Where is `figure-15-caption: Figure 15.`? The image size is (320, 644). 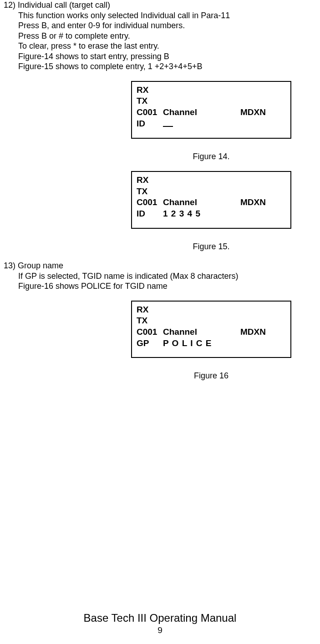 figure-15-caption: Figure 15. is located at coordinates (211, 247).